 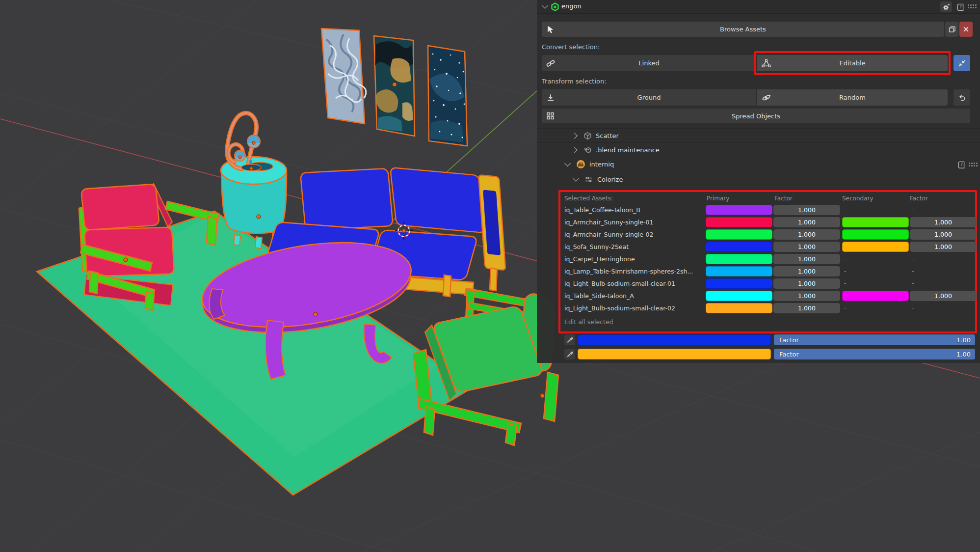 What do you see at coordinates (608, 136) in the screenshot?
I see `scatter-label: Scatter` at bounding box center [608, 136].